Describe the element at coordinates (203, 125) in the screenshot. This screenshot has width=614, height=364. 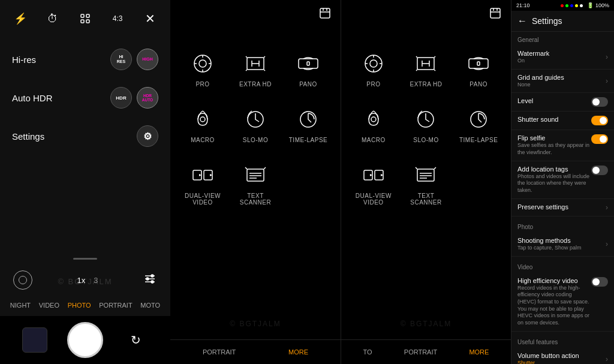
I see `mode-macro: MACRO` at that location.